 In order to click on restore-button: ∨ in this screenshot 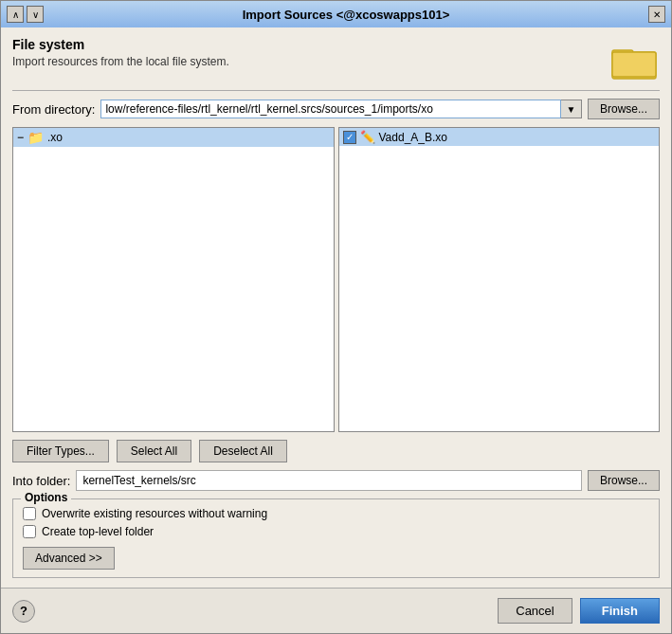, I will do `click(35, 14)`.